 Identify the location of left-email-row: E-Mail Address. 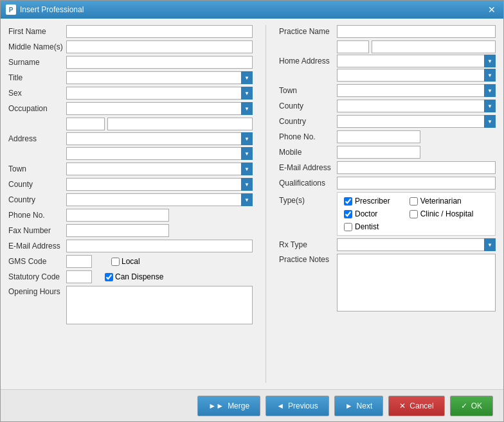
(130, 246).